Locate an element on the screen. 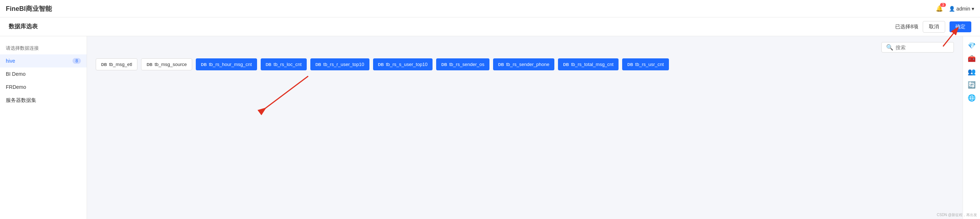 The height and width of the screenshot is (219, 980). search-input-wrap: 🔍 is located at coordinates (918, 47).